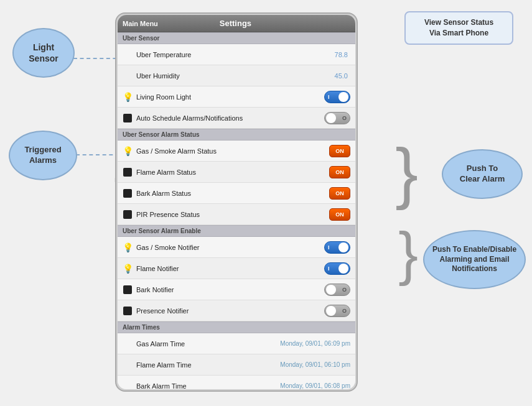  I want to click on presence-notifier-label: Presence Notifier, so click(230, 311).